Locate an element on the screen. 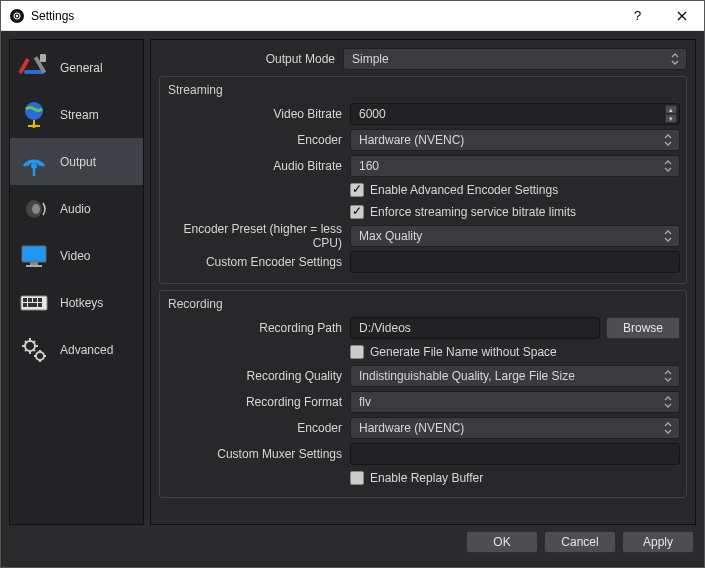 The height and width of the screenshot is (568, 705). sidebar-item-label: Output is located at coordinates (78, 162).